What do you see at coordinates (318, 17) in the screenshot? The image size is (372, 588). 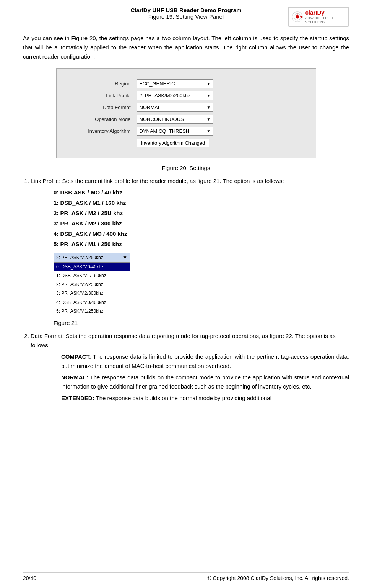 I see `logo-area: clarIDy ADVANCED RFID SOLUTIONS` at bounding box center [318, 17].